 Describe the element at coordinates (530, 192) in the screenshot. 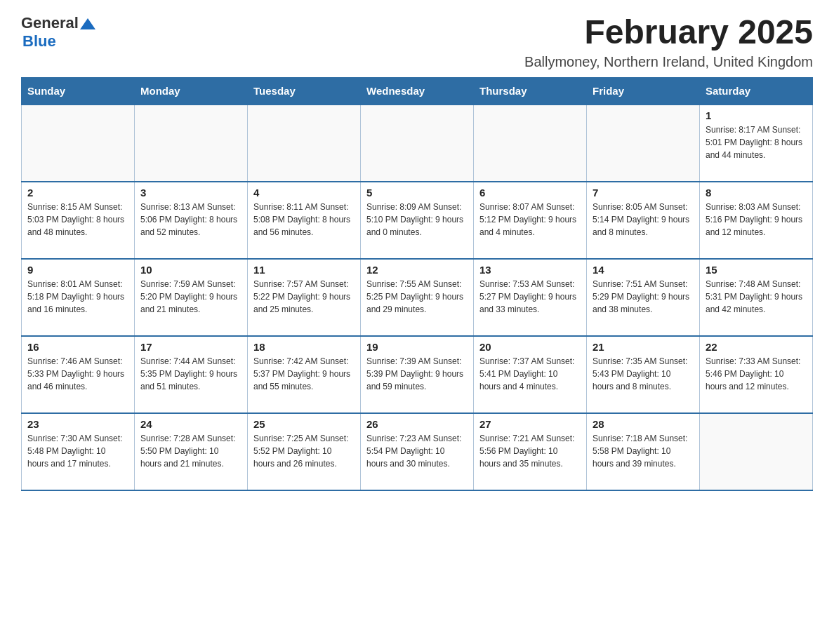

I see `day-number: 6` at that location.